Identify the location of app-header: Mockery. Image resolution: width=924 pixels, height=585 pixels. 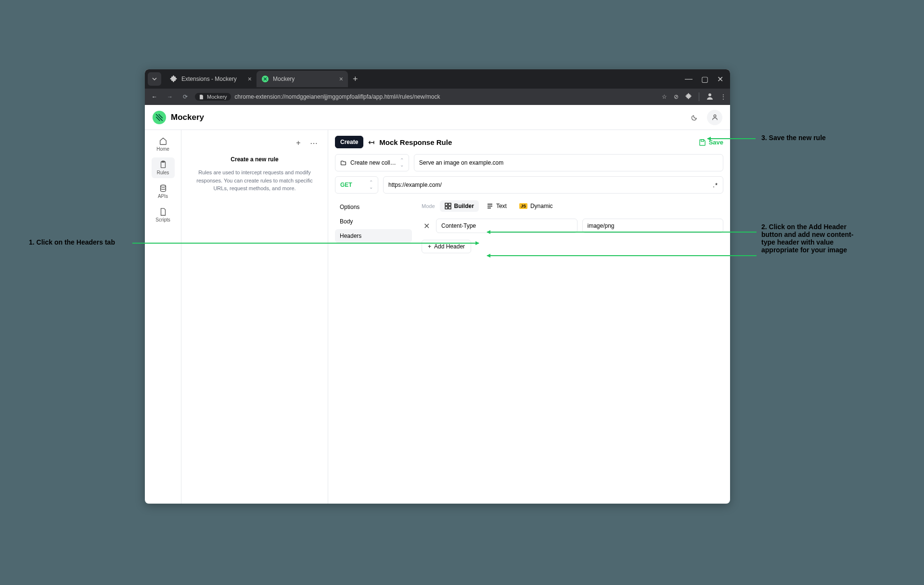
(437, 117).